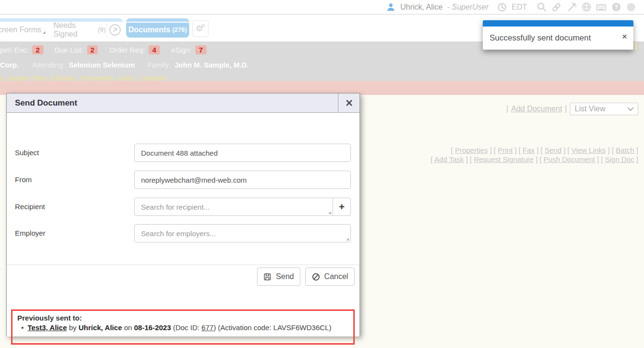  I want to click on subject-input, so click(243, 153).